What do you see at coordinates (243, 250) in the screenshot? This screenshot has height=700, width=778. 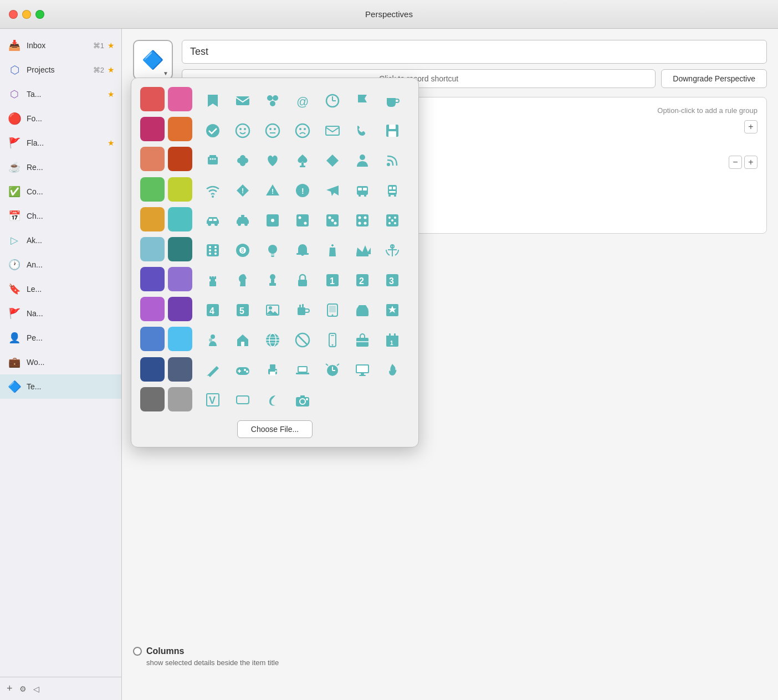 I see `icon-cell-8ball: 8` at bounding box center [243, 250].